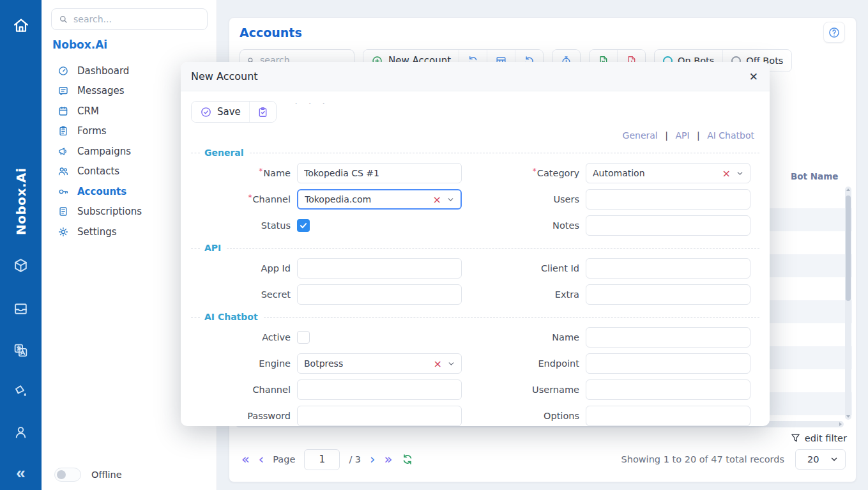 The height and width of the screenshot is (490, 868). Describe the element at coordinates (244, 226) in the screenshot. I see `status-label: Status` at that location.